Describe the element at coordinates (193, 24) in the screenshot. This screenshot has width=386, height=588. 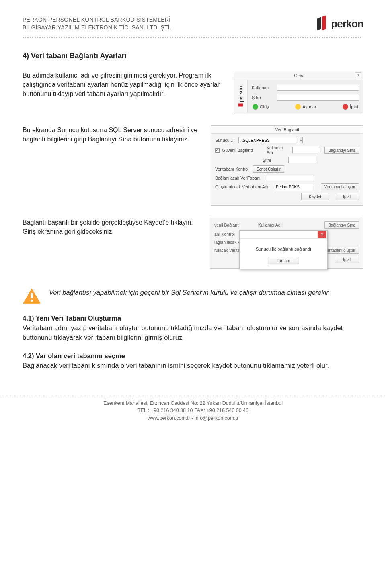
I see `page-header: PERKON PERSONEL KONTROL BARKOD SİSTEMLER…` at that location.